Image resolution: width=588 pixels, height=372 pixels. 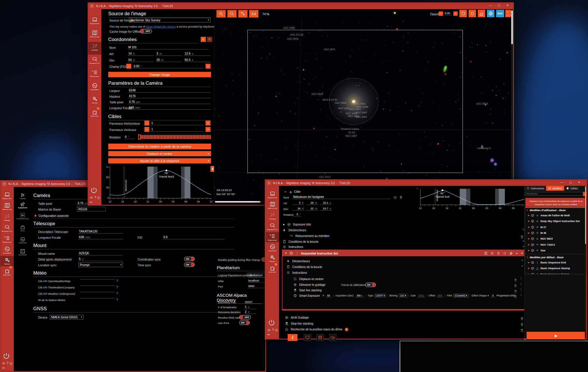 What do you see at coordinates (403, 296) in the screenshot?
I see `smart-field-select: 1x1 ▾` at bounding box center [403, 296].